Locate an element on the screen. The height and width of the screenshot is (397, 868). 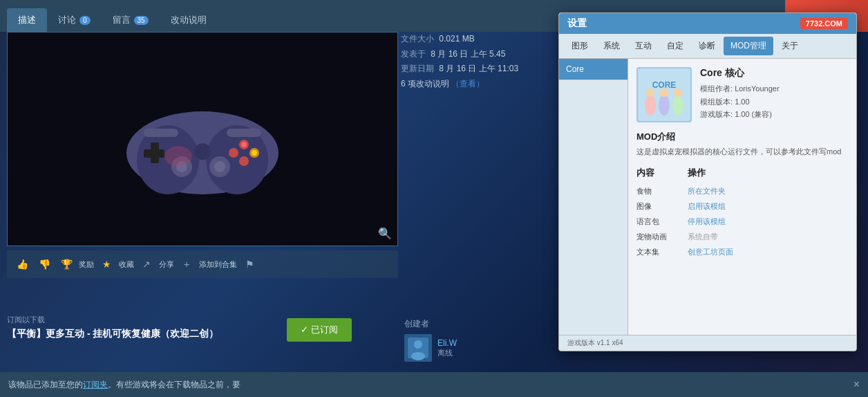
subscribe-button-label: ✓ 已订阅 is located at coordinates (319, 330).